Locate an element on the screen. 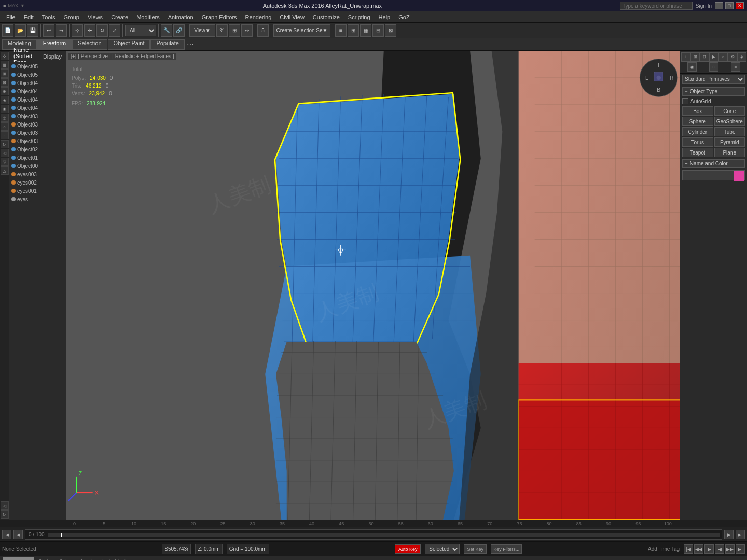 This screenshot has width=747, height=560. mode-selection: Selection is located at coordinates (89, 45).